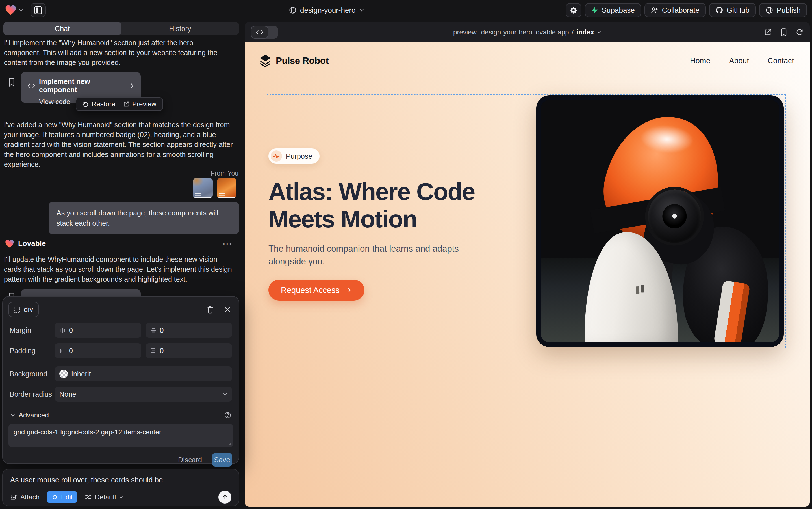  What do you see at coordinates (67, 497) in the screenshot?
I see `edit-label: Edit` at bounding box center [67, 497].